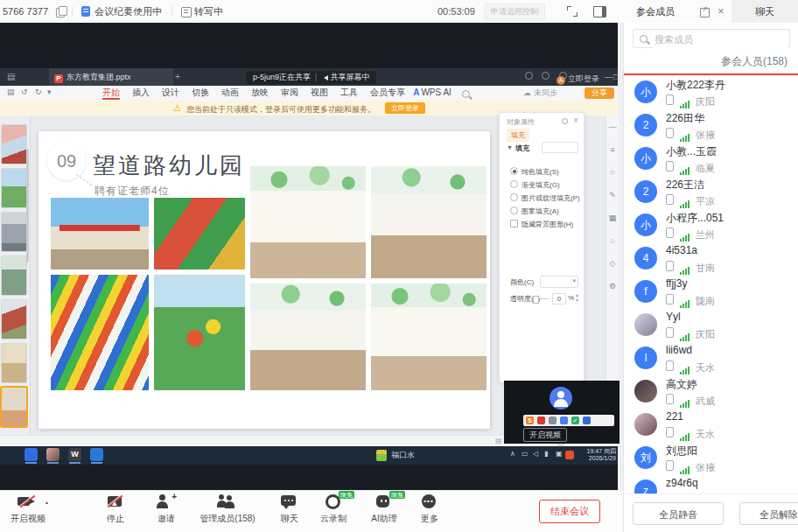 This screenshot has width=798, height=532. I want to click on maximize-icon: □, so click(616, 77).